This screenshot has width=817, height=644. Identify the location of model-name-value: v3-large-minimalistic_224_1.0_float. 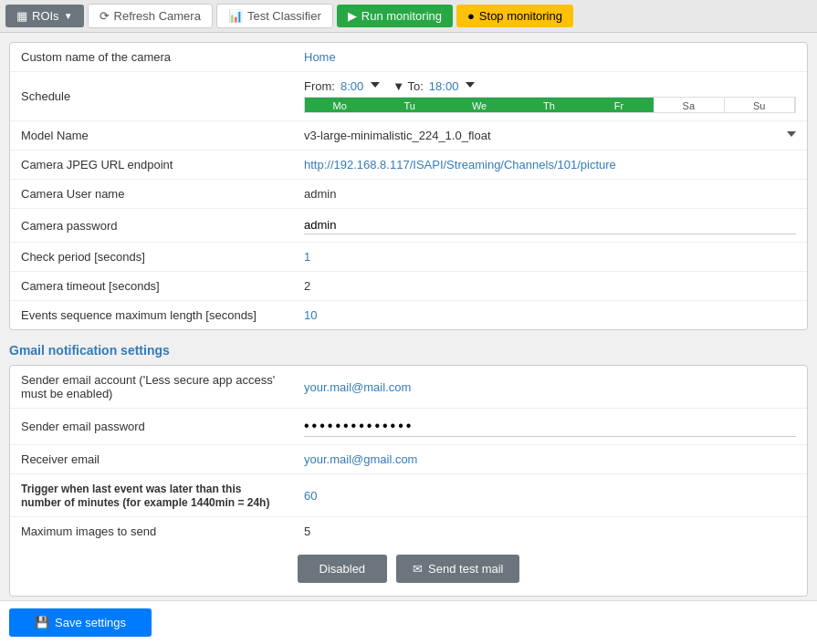
(398, 135).